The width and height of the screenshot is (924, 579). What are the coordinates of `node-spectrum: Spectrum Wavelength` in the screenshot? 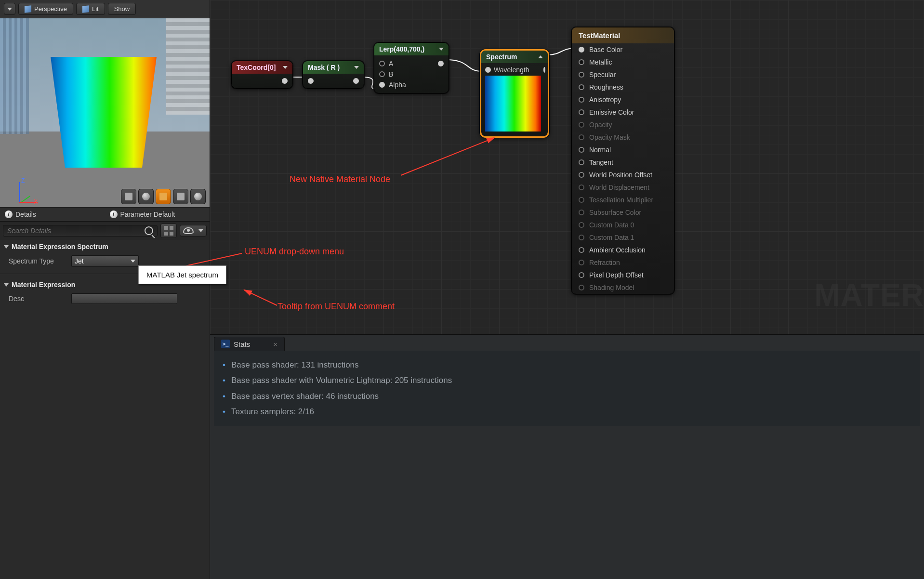 It's located at (515, 93).